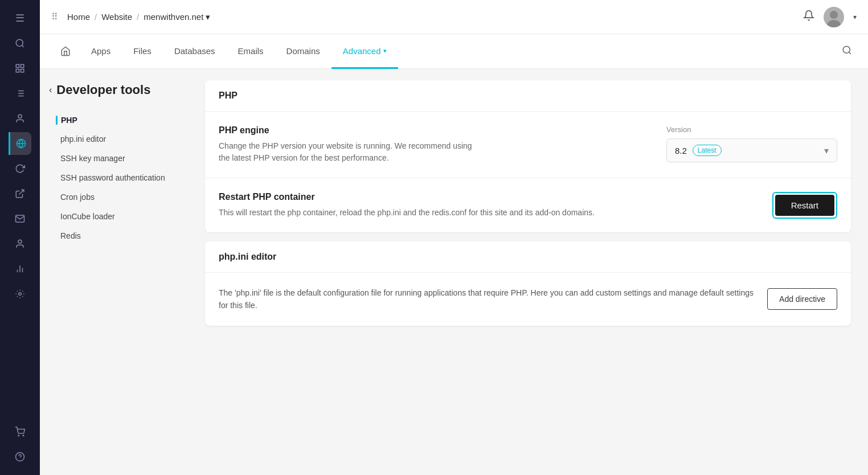  I want to click on help-icon, so click(20, 457).